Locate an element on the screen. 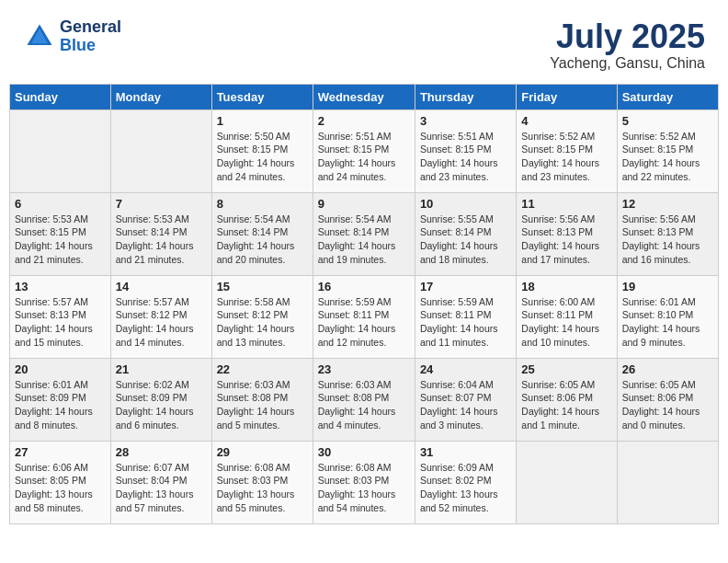 The image size is (728, 563). calendar-cell: 12Sunrise: 5:56 AM Sunset: 8:13 PM Dayli… is located at coordinates (667, 234).